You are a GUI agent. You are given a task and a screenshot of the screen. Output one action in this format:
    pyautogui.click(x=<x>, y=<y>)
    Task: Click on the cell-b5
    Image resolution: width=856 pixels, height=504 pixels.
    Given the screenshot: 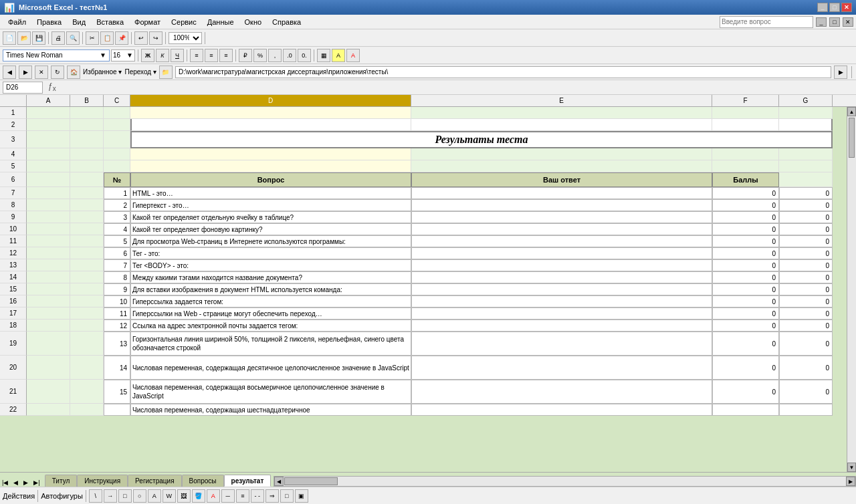 What is the action you would take?
    pyautogui.click(x=87, y=166)
    